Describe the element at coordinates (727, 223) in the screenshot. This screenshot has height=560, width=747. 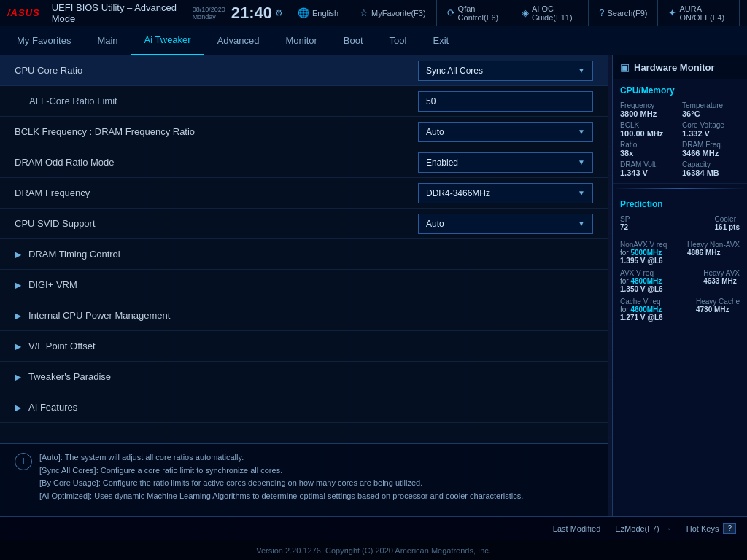
I see `cooler-cell: Cooler 161 pts` at that location.